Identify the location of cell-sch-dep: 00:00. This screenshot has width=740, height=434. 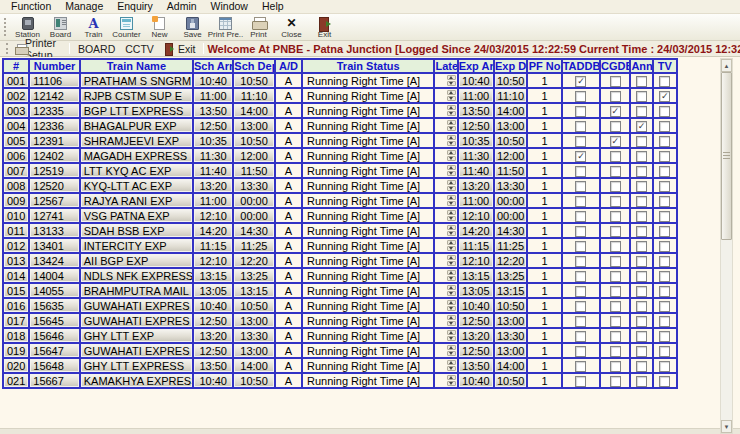
(254, 200).